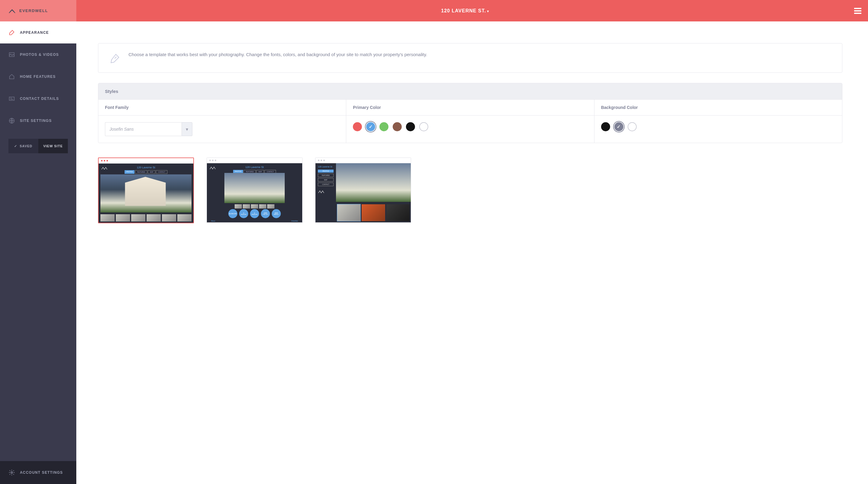  What do you see at coordinates (36, 121) in the screenshot?
I see `sidebar-item-label: SITE SETTINGS` at bounding box center [36, 121].